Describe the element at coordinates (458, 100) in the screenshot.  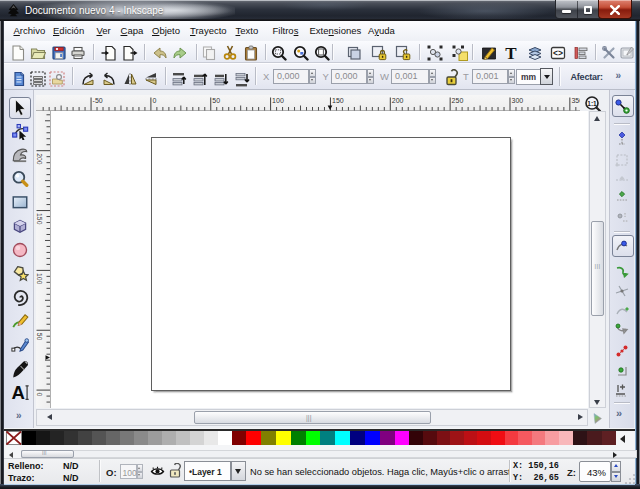
I see `svg-text: 250` at that location.